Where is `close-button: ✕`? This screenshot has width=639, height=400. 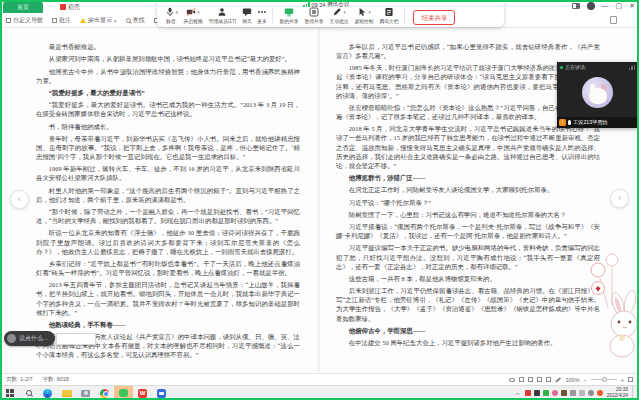
close-button: ✕ is located at coordinates (632, 6).